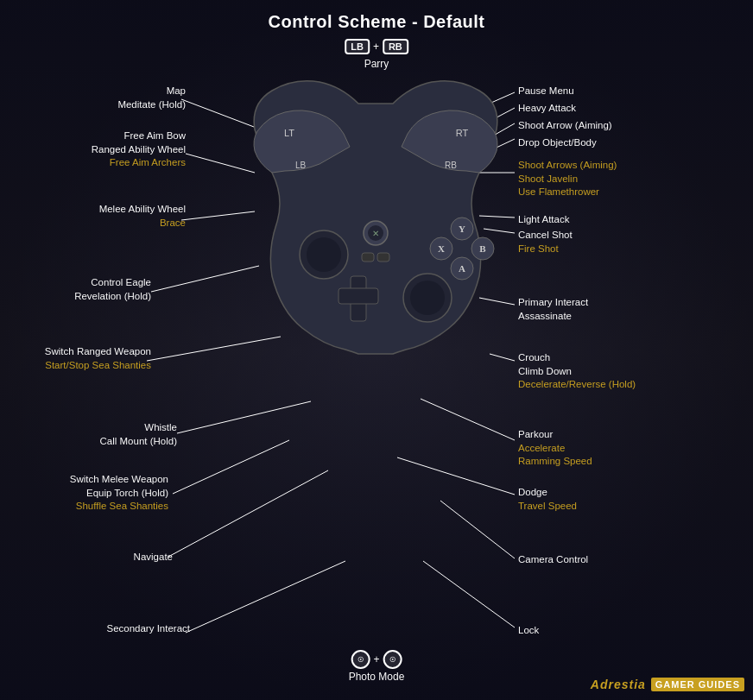  Describe the element at coordinates (393, 659) in the screenshot. I see `r-badge: ☉` at that location.